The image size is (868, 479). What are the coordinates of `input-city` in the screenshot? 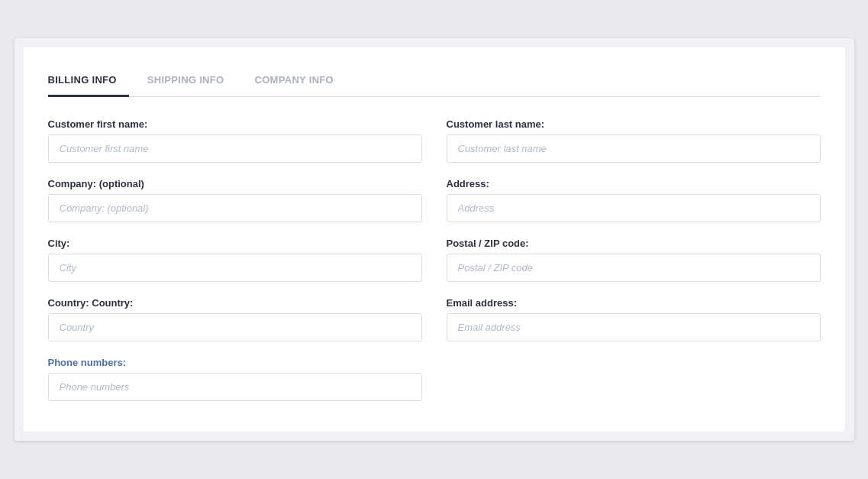 It's located at (235, 267).